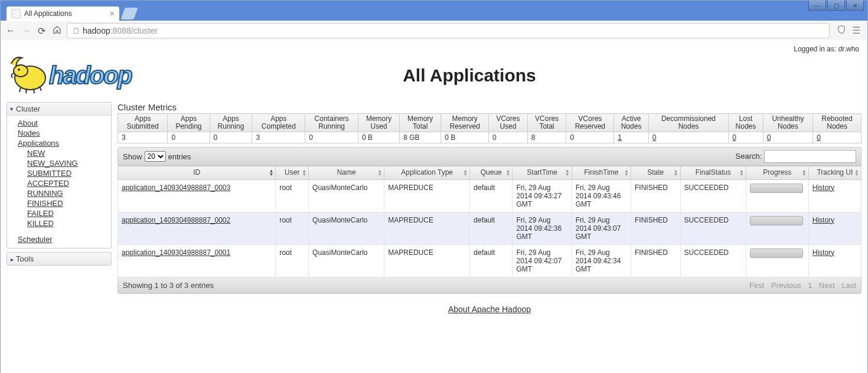 This screenshot has width=868, height=373. I want to click on hadoop-logo: hadoop, so click(95, 76).